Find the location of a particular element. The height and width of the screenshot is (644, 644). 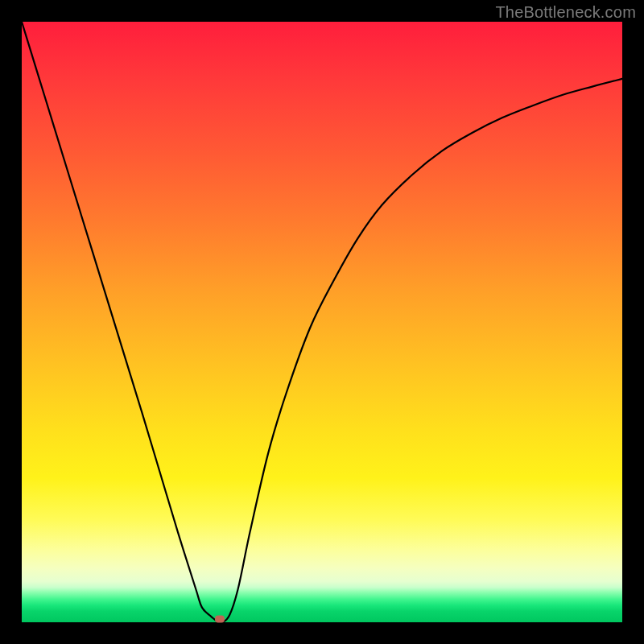

watermark-text: TheBottleneck.com is located at coordinates (565, 13).